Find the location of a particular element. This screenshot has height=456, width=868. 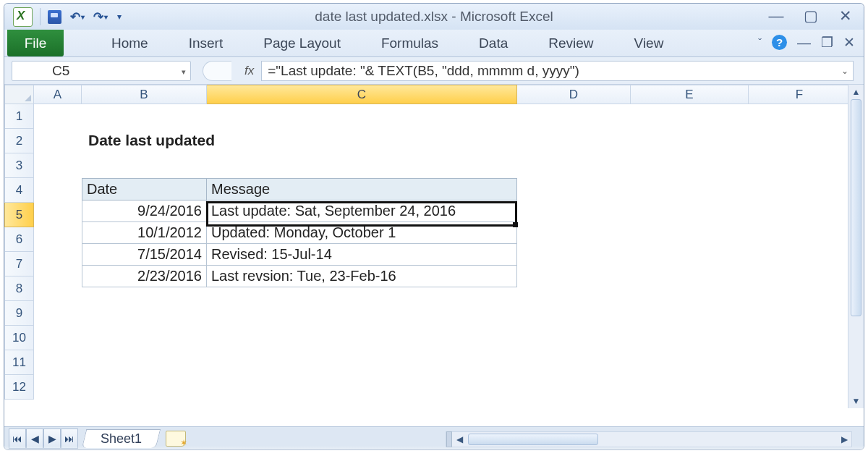

data-table: Date Message 9/24/2016 Last update: Sat,… is located at coordinates (299, 233).